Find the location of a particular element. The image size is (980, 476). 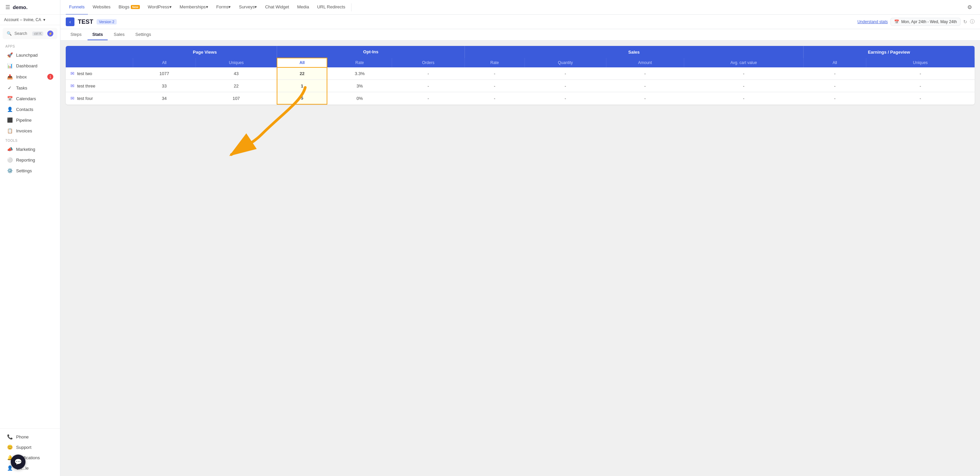

sidebar-item-label: Support is located at coordinates (24, 447).